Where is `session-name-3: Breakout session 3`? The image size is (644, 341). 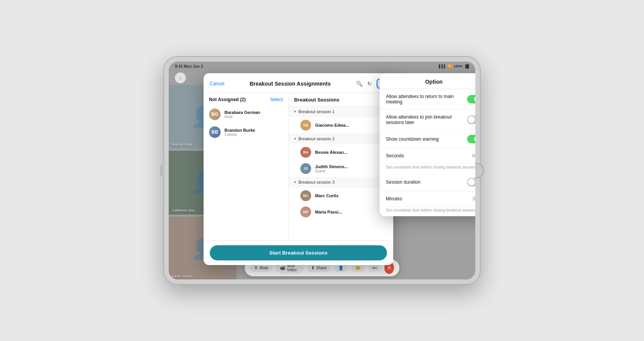 session-name-3: Breakout session 3 is located at coordinates (317, 182).